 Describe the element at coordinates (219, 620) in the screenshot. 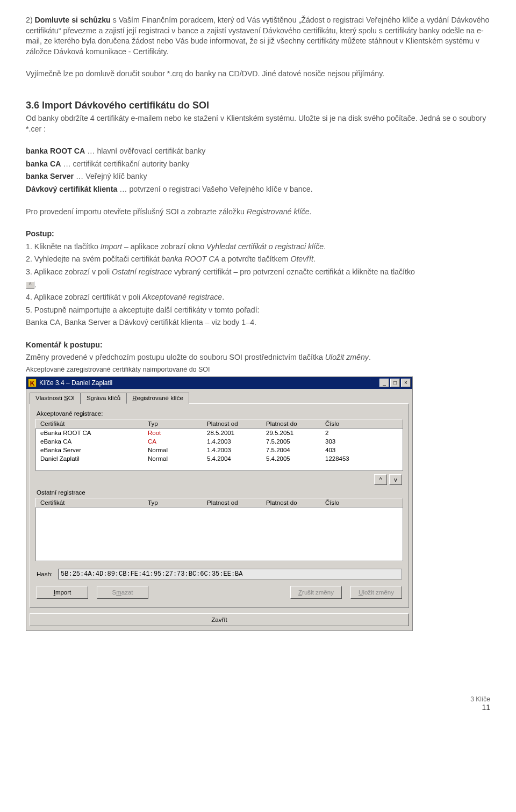

I see `close-window-button: Zavřít` at that location.